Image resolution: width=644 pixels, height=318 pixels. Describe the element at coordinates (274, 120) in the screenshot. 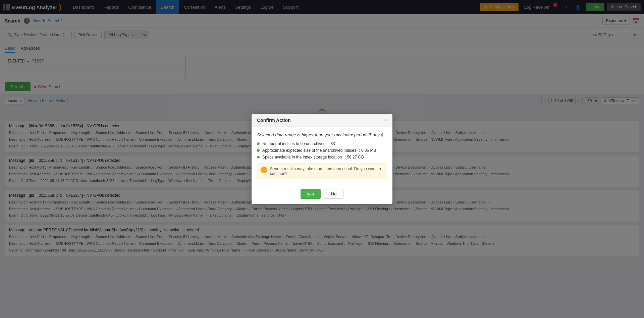

I see `modal-title: Confirm Action` at that location.